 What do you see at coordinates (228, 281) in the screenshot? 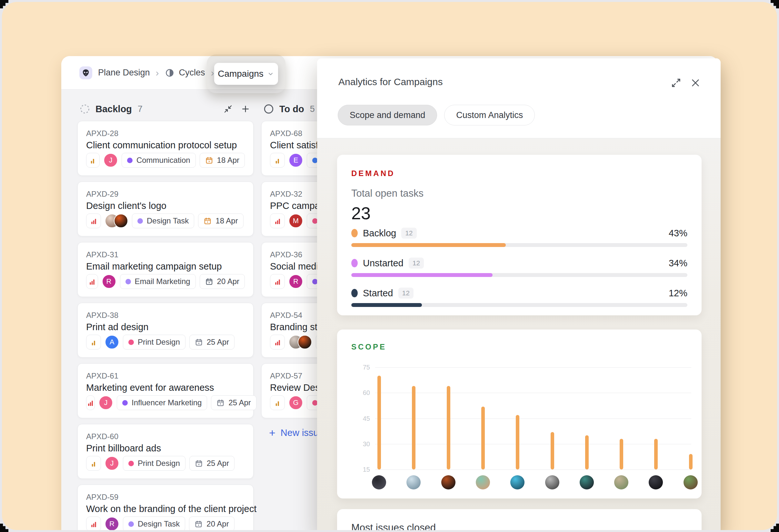
I see `due-date-text: 20 Apr` at bounding box center [228, 281].